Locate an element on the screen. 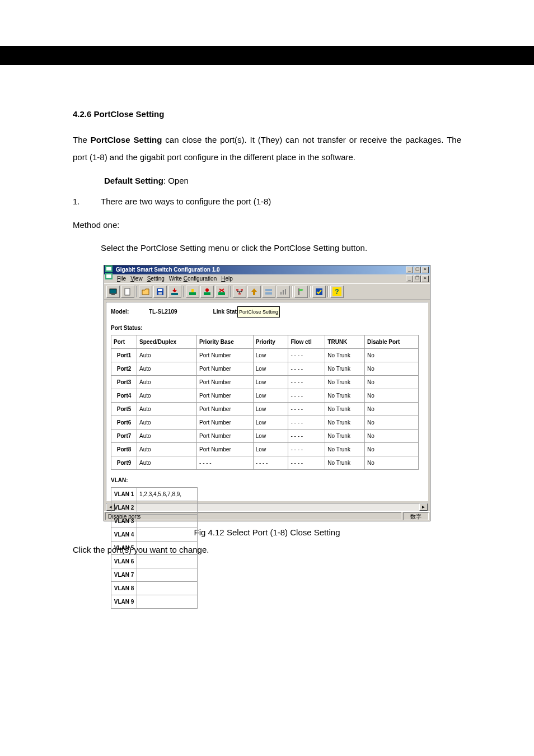  toolbar-btn-portclose-icon is located at coordinates (222, 292).